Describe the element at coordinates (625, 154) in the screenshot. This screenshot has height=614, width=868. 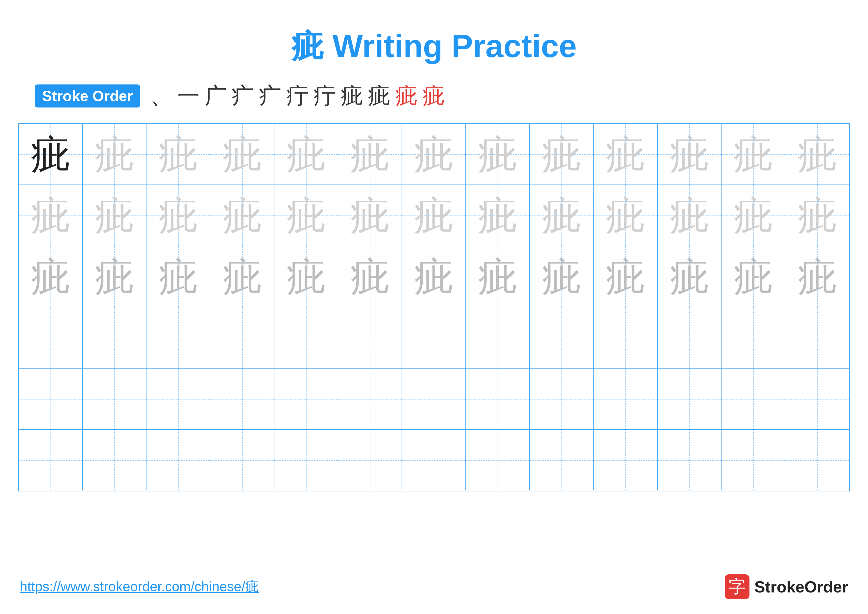
I see `cell-1-10: 疵` at that location.